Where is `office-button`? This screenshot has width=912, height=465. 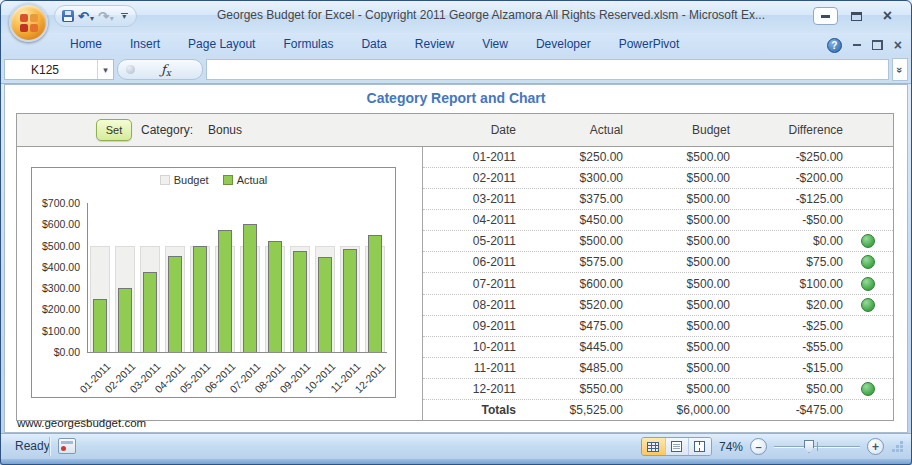
office-button is located at coordinates (28, 22).